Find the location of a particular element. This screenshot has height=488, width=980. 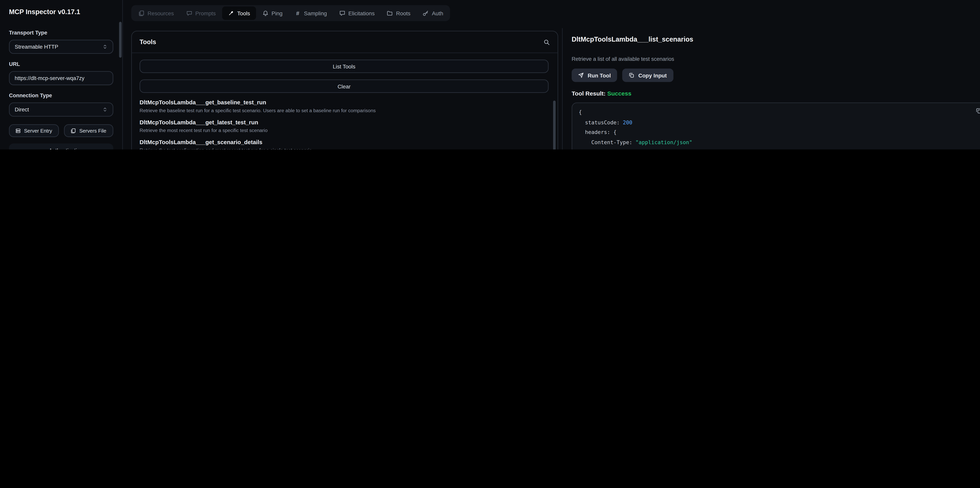

run-tool-label: Run Tool is located at coordinates (599, 75).